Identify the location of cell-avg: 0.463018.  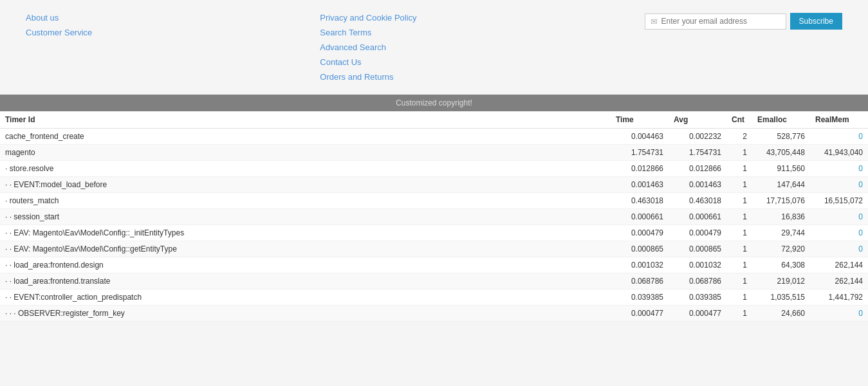
(697, 201).